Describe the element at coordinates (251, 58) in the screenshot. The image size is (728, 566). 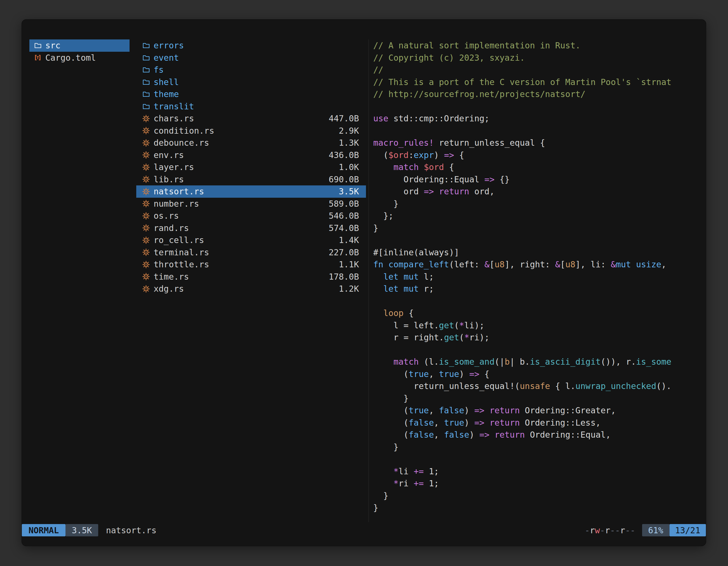
I see `dir-row-event: event` at that location.